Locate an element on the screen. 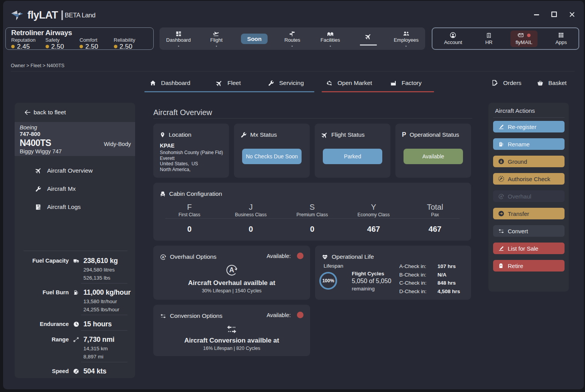  tab-fleet: Fleet is located at coordinates (228, 83).